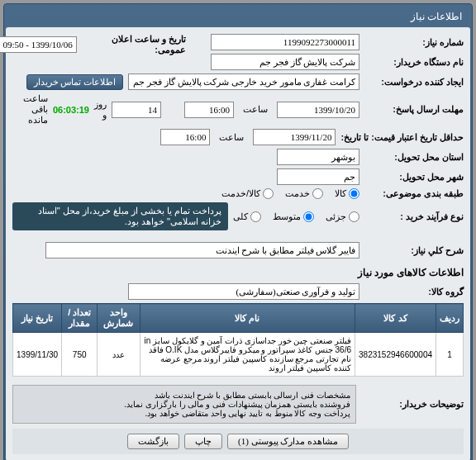 The height and width of the screenshot is (460, 476). I want to click on label-credit-deadline: حداقل تاریخ اعتبار قیمت: تا تاریخ:, so click(402, 137).